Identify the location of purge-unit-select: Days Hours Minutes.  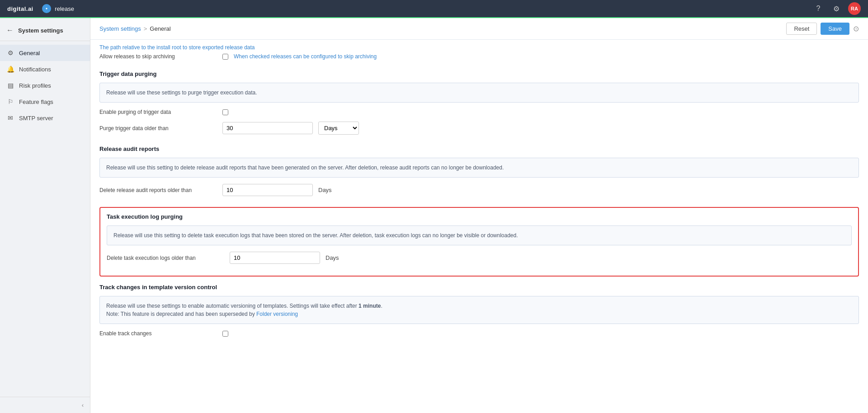
(339, 128).